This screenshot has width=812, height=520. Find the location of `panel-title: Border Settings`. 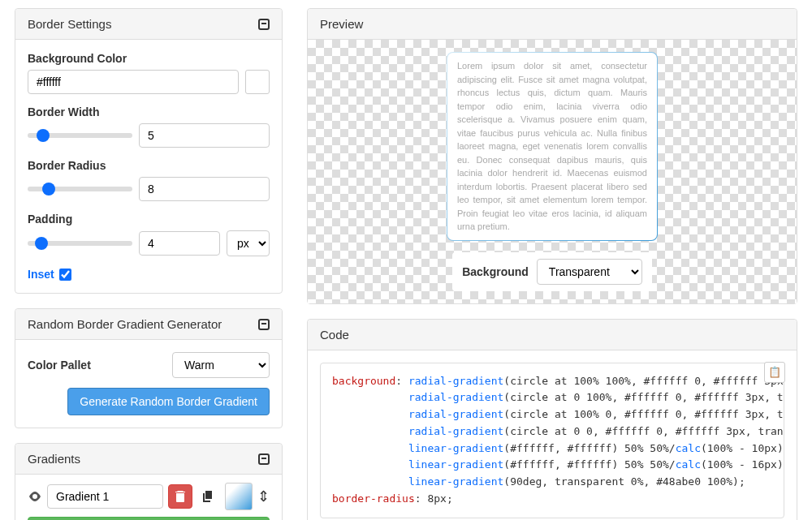

panel-title: Border Settings is located at coordinates (70, 24).